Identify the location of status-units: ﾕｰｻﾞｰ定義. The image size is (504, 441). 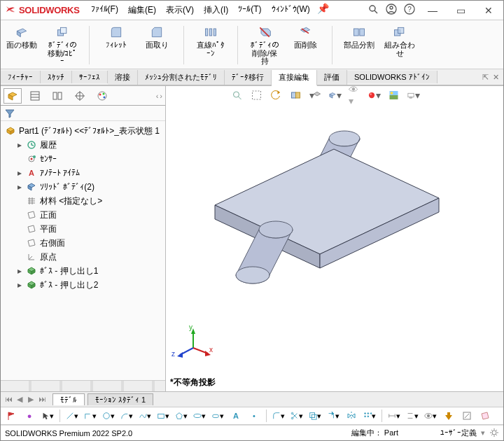
(458, 433).